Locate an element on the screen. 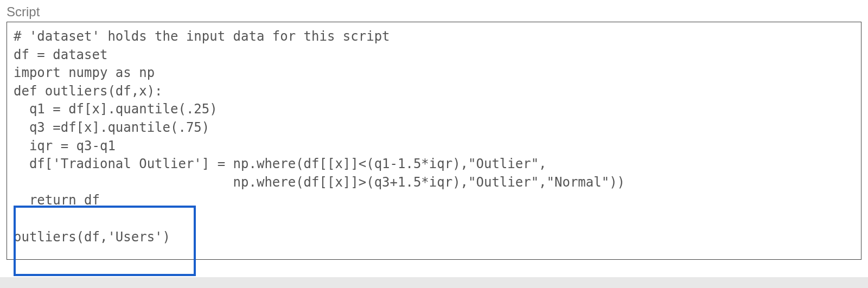  code-line: # 'dataset' holds the input data for thi… is located at coordinates (202, 36).